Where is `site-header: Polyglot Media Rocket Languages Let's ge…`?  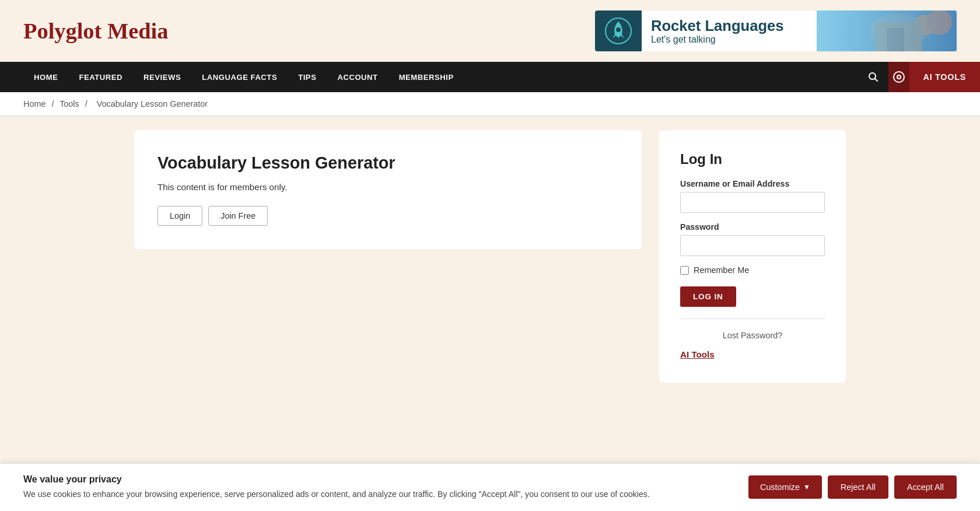
site-header: Polyglot Media Rocket Languages Let's ge… is located at coordinates (490, 31).